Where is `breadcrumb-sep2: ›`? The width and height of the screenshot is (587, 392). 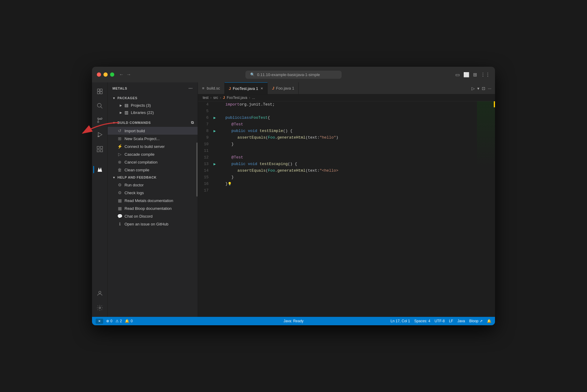
breadcrumb-sep2: › is located at coordinates (220, 98).